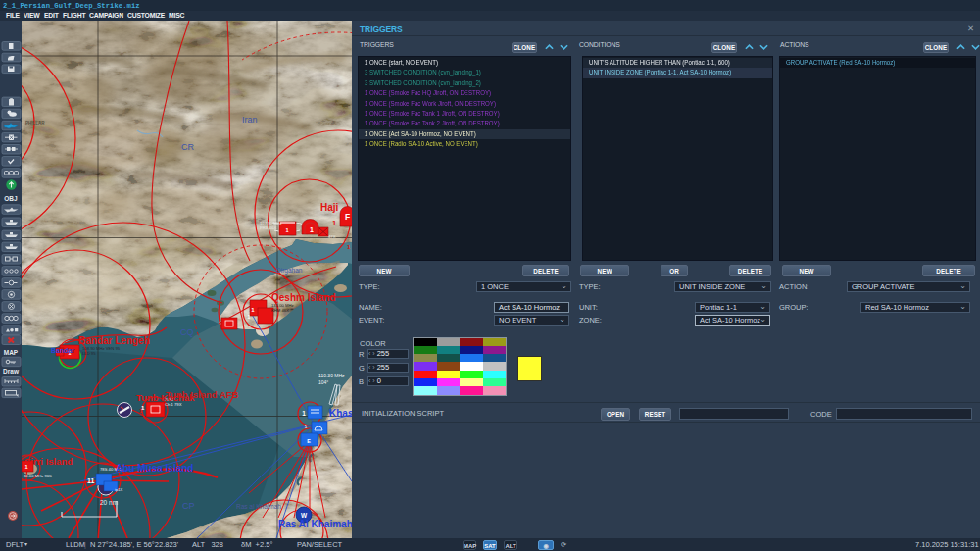  What do you see at coordinates (89, 353) in the screenshot?
I see `svg-text: LLD 95` at bounding box center [89, 353].